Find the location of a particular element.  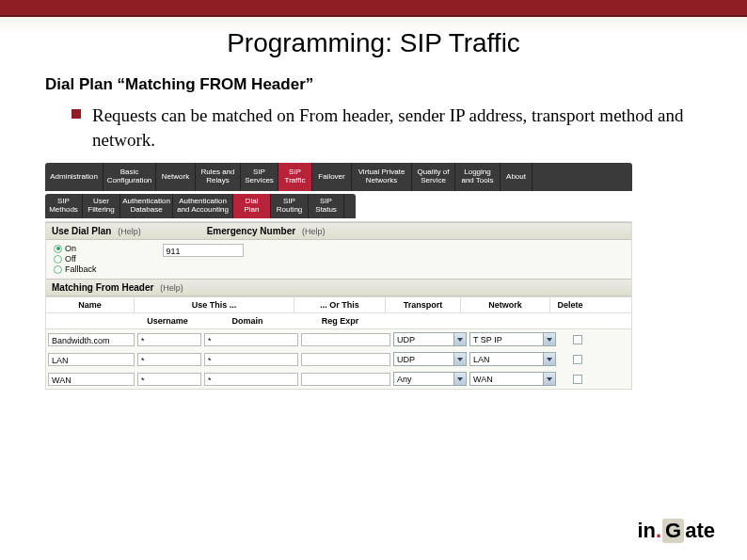

network-select: WAN is located at coordinates (513, 378).